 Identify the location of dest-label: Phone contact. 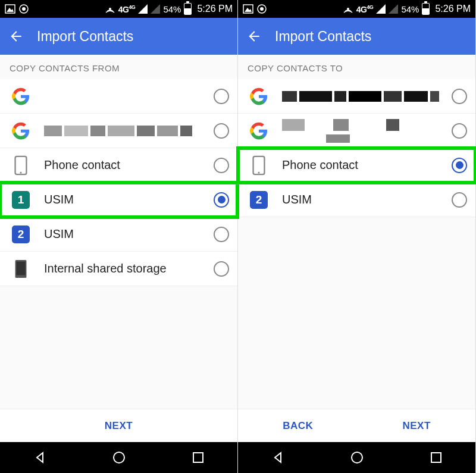
(367, 165).